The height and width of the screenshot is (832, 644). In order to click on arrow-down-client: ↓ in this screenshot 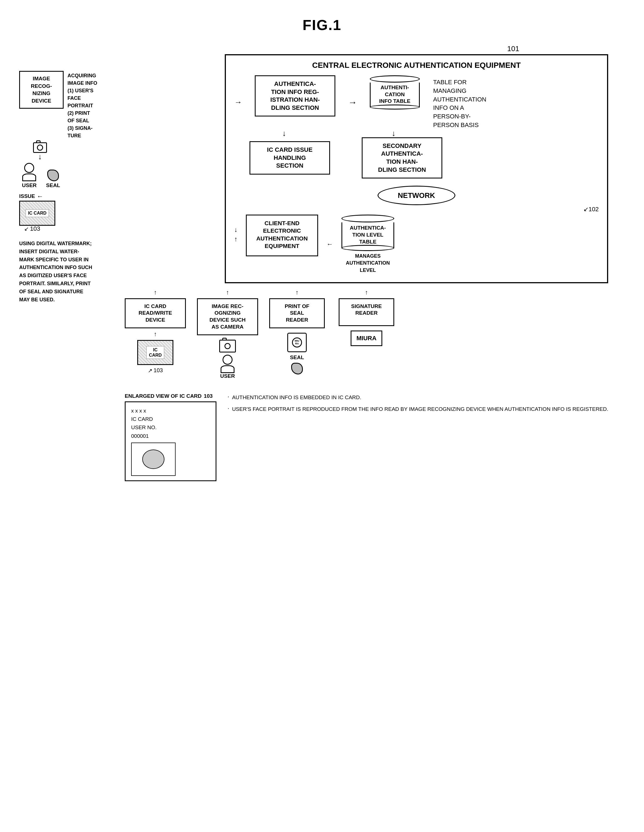, I will do `click(236, 230)`.